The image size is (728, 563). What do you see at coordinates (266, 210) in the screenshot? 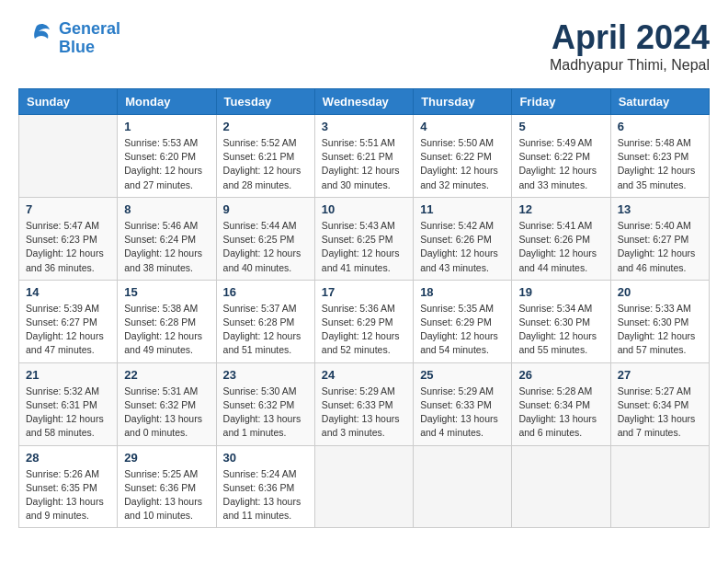
I see `day-number: 9` at bounding box center [266, 210].